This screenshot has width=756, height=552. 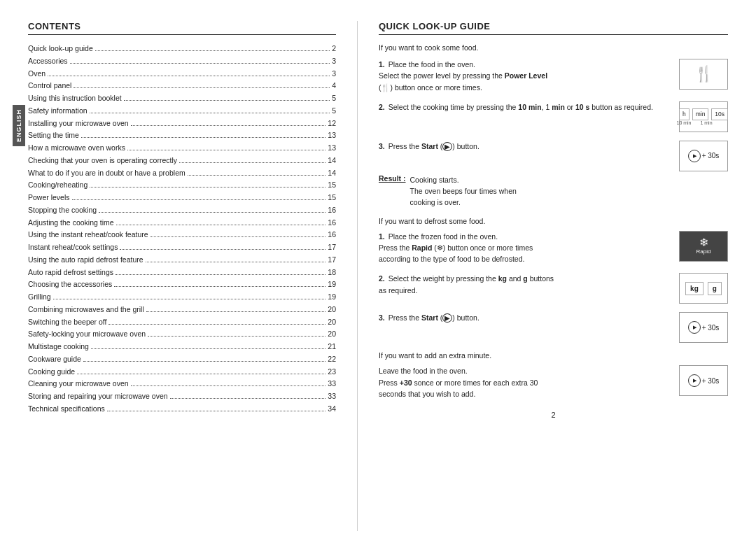 What do you see at coordinates (182, 174) in the screenshot?
I see `toc-item: What to do if you are in doubt or have a…` at bounding box center [182, 174].